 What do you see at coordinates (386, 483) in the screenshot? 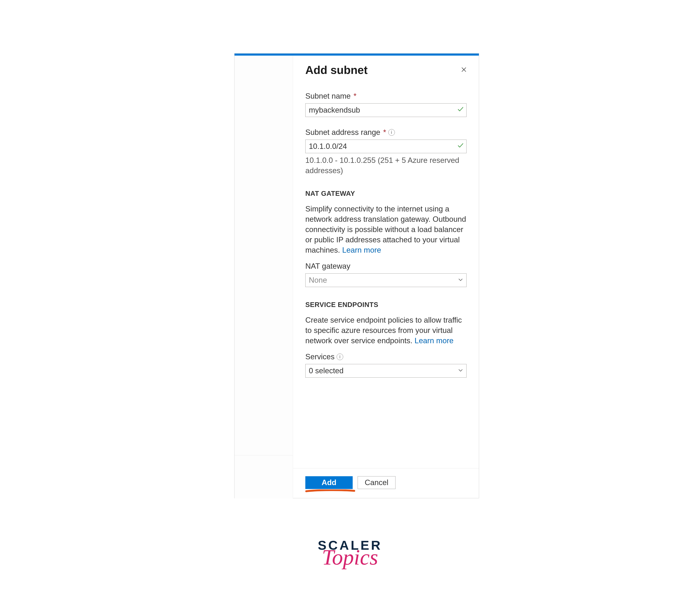
I see `blade-footer: Add Cancel` at bounding box center [386, 483].